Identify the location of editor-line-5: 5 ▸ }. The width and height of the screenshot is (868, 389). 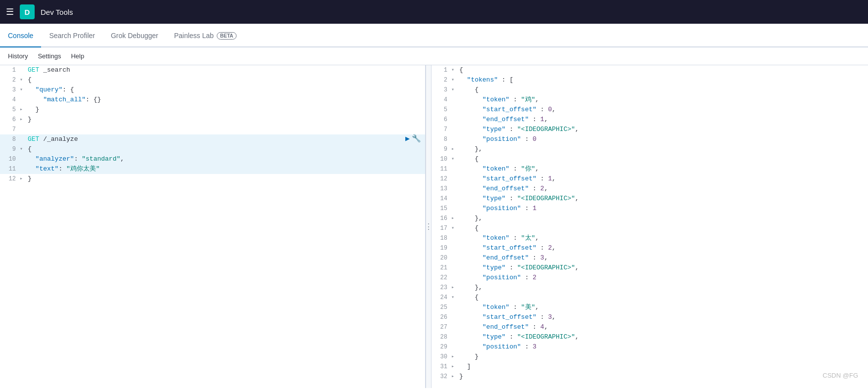
(213, 110).